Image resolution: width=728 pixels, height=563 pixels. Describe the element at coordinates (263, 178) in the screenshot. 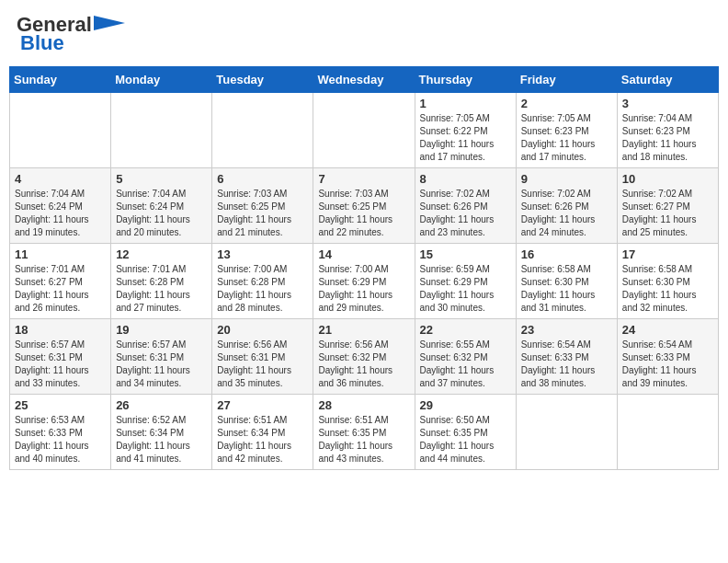

I see `day-number: 6` at that location.